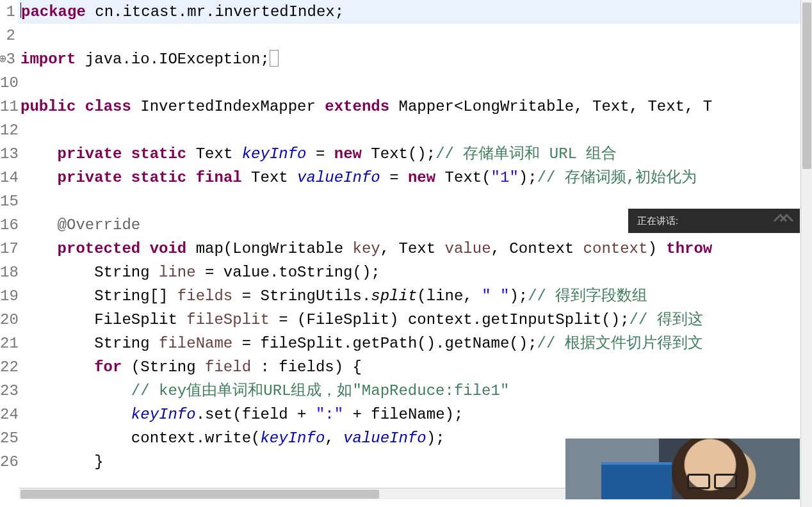  I want to click on line-number: 18, so click(8, 273).